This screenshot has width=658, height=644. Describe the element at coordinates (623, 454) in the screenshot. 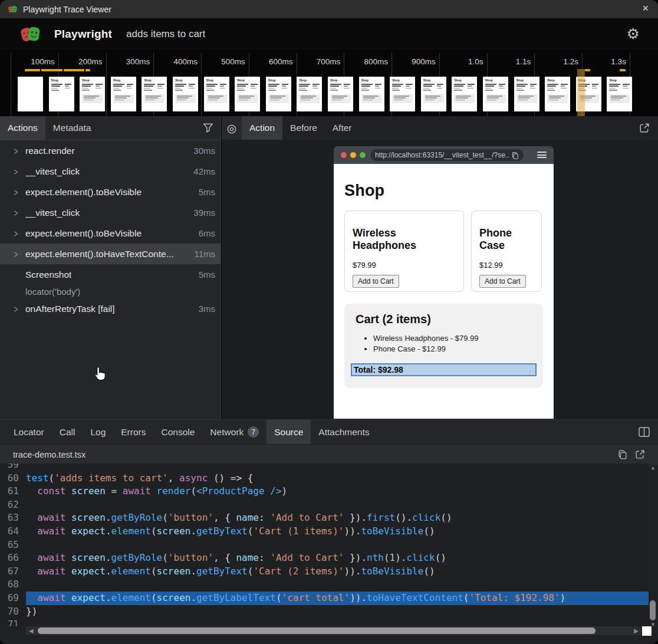

I see `copy-source-icon` at that location.